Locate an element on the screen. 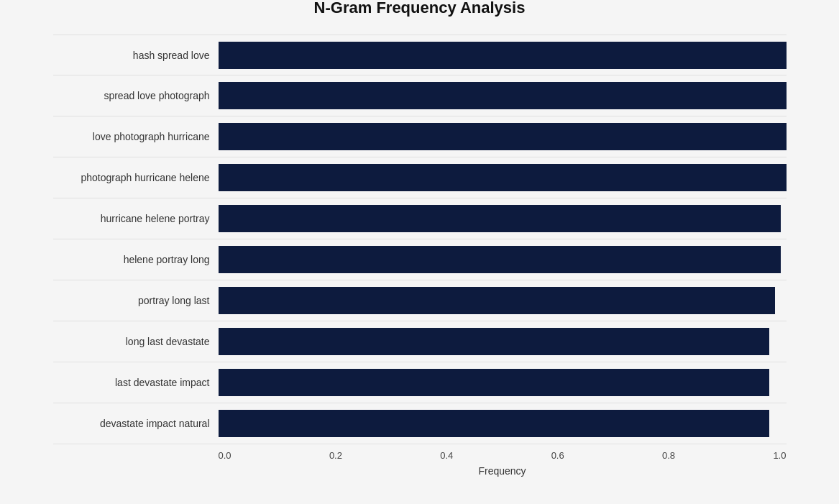 The image size is (839, 504). bar-label: long last devastate is located at coordinates (136, 342).